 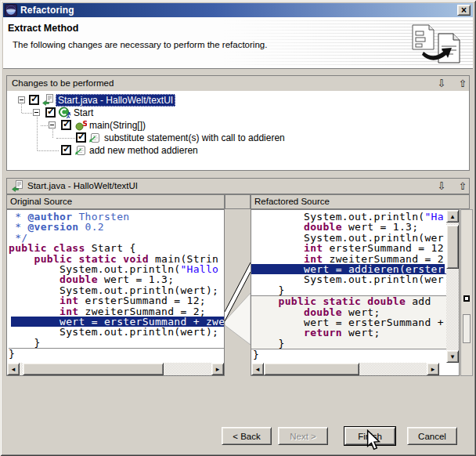 I want to click on tree-item-label: main(String[]), so click(x=117, y=125).